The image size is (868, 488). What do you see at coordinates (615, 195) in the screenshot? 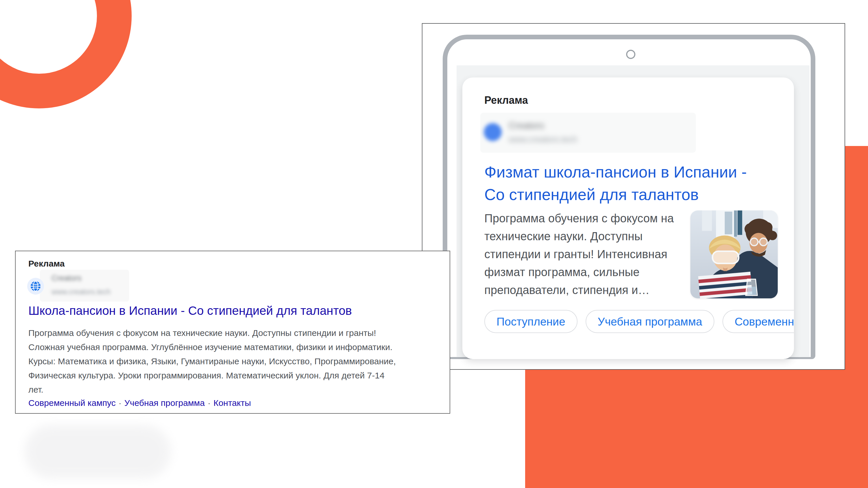
I see `ad-title-line2: Со стипендией для талантов` at bounding box center [615, 195].